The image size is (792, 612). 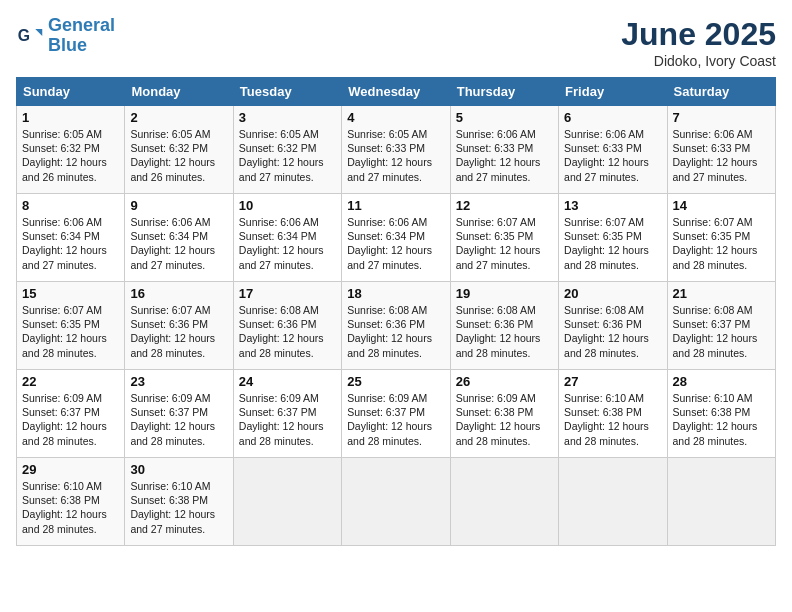 I want to click on day-number: 8, so click(x=70, y=206).